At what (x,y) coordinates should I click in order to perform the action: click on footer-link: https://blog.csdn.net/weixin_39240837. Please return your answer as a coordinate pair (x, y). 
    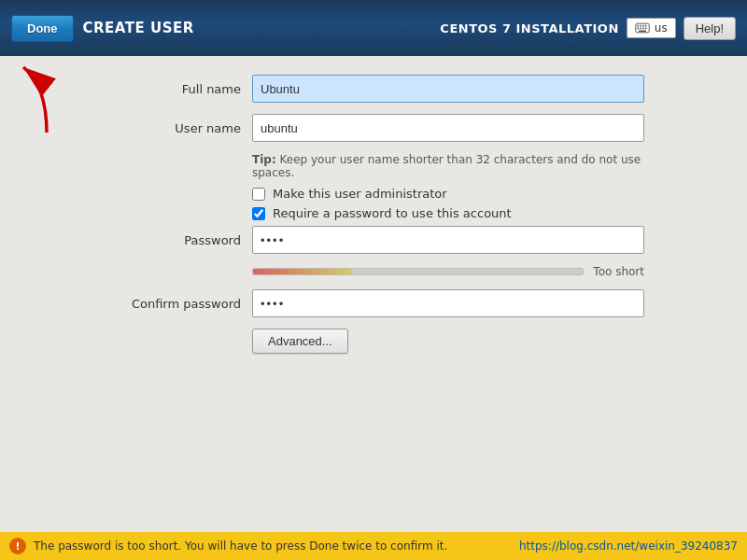
    Looking at the image, I should click on (628, 546).